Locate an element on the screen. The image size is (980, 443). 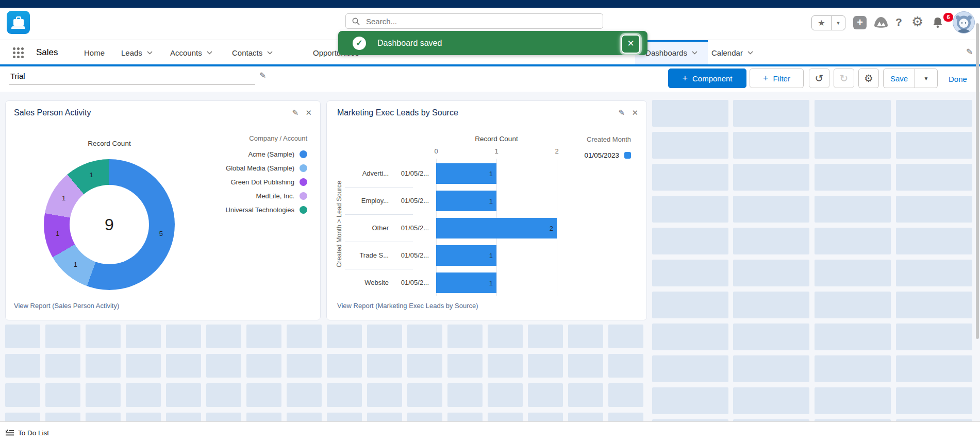
legend-color-square is located at coordinates (628, 156).